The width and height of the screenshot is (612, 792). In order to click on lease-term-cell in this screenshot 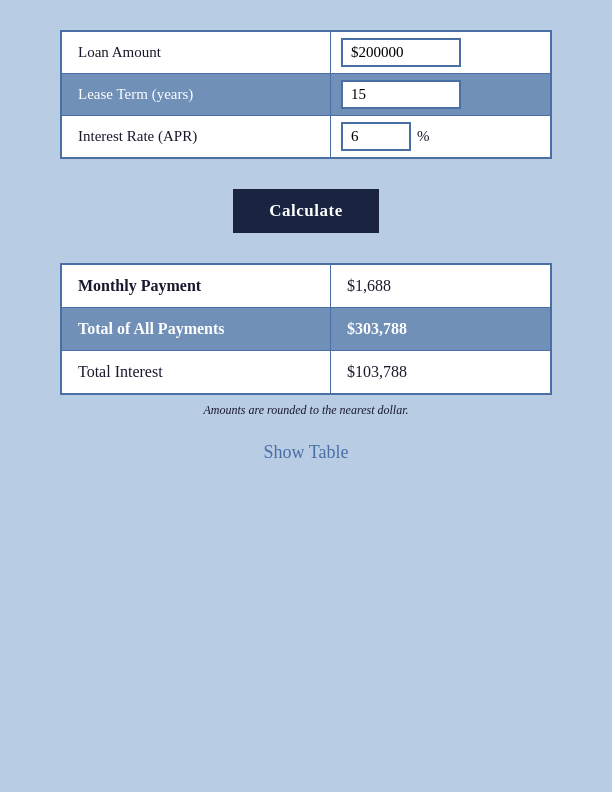, I will do `click(442, 95)`.